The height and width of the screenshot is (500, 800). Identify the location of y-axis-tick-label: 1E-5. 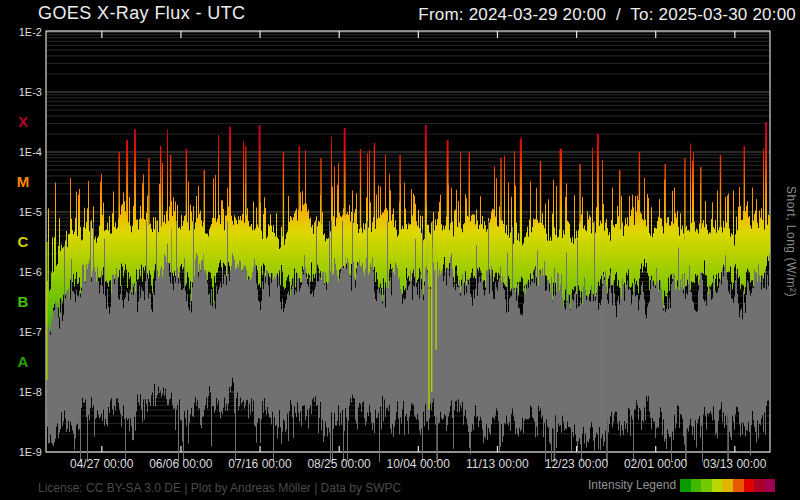
(21, 212).